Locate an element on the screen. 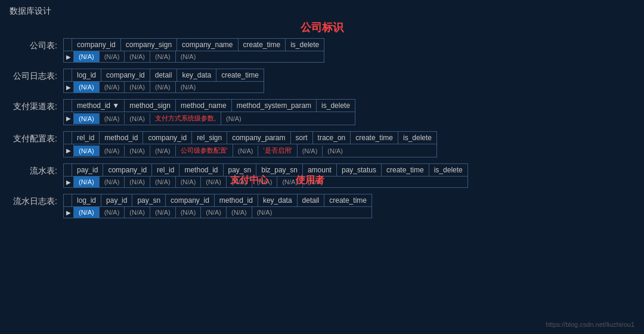  cell-value: '是否启用' is located at coordinates (278, 150).